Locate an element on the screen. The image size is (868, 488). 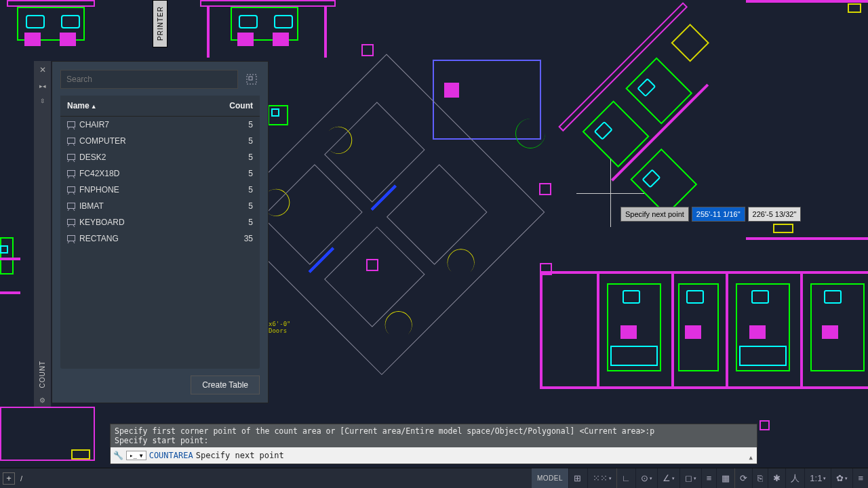
table-row: FNPHONE5 is located at coordinates (160, 190).